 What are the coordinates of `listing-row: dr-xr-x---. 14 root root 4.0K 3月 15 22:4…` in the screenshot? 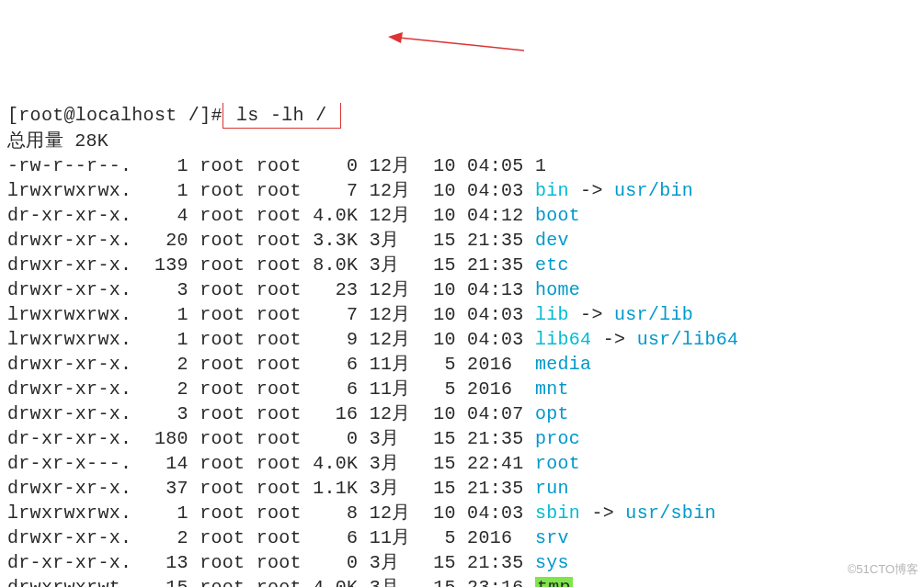 It's located at (462, 463).